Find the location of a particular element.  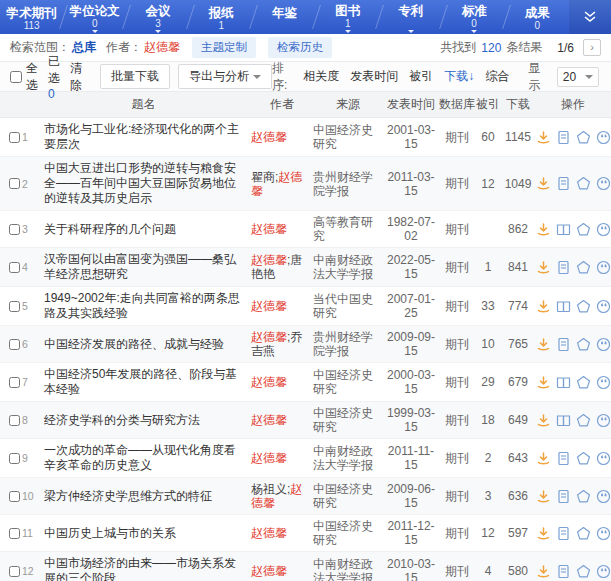

cited-count: 1 is located at coordinates (488, 267).